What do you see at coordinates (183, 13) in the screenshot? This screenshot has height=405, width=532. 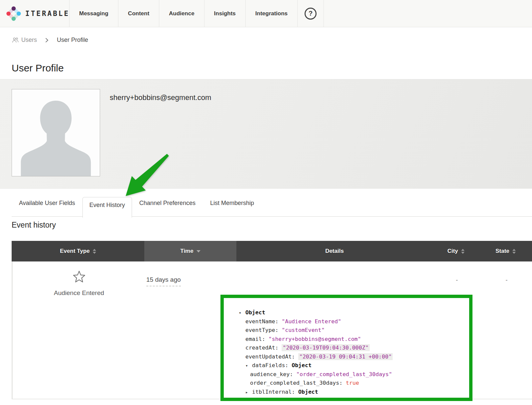 I see `nav-items: MessagingContentAudienceInsightsIntegrat…` at bounding box center [183, 13].